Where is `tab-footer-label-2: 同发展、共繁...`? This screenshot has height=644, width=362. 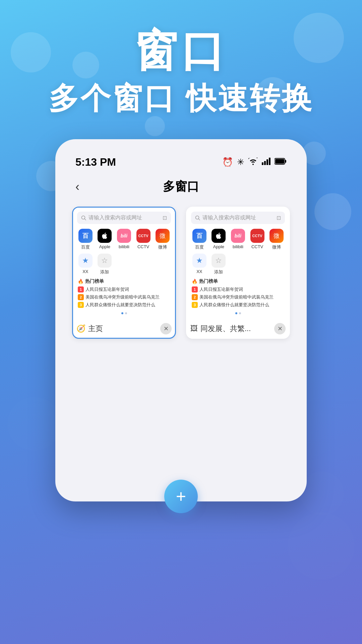 tab-footer-label-2: 同发展、共繁... is located at coordinates (226, 329).